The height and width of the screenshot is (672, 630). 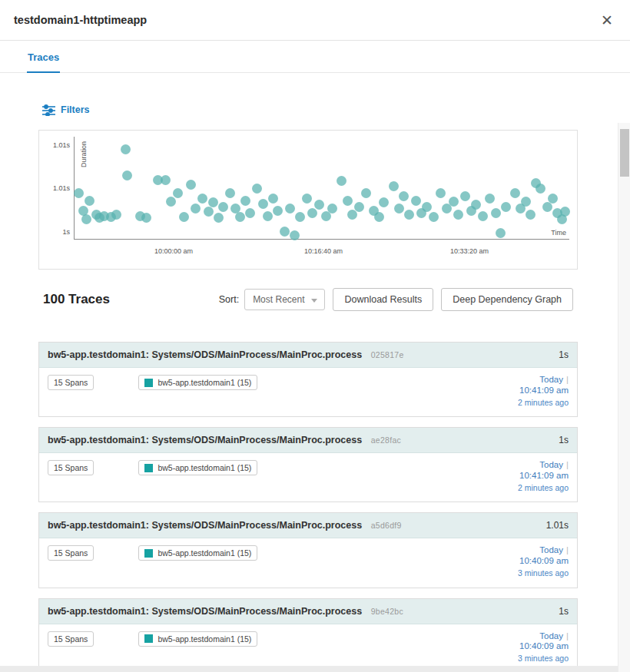 I want to click on y-tick-bottom: 1s, so click(x=55, y=232).